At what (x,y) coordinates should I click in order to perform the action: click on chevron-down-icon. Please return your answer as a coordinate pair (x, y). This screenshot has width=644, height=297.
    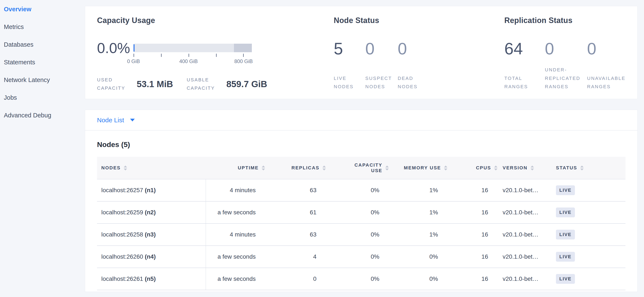
    Looking at the image, I should click on (132, 120).